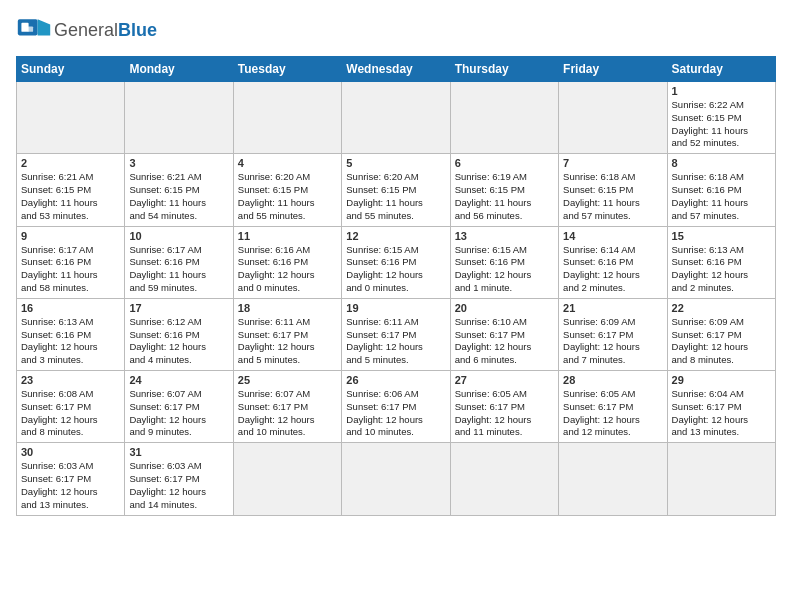 Image resolution: width=792 pixels, height=612 pixels. I want to click on day-number: 17, so click(178, 308).